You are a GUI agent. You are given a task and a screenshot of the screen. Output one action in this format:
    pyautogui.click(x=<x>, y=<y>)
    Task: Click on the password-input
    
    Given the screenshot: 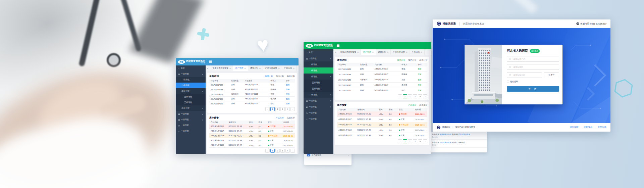 What is the action you would take?
    pyautogui.click(x=535, y=67)
    